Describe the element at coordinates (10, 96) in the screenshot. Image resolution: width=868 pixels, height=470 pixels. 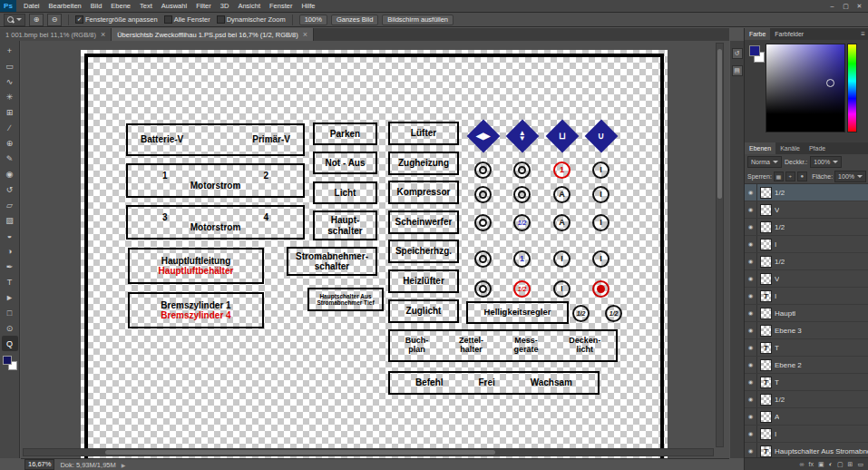
I see `magic-wand-tool: ✳` at that location.